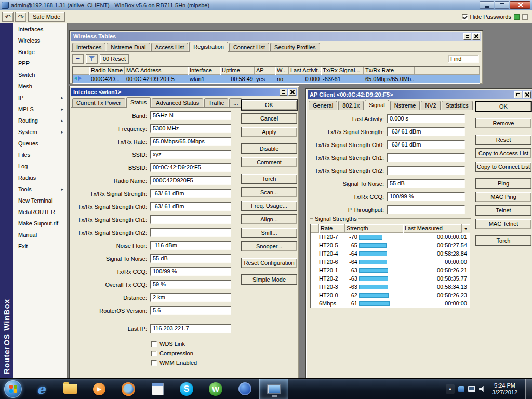 Image resolution: width=532 pixels, height=399 pixels. I want to click on taskbar-item-explorer, so click(70, 389).